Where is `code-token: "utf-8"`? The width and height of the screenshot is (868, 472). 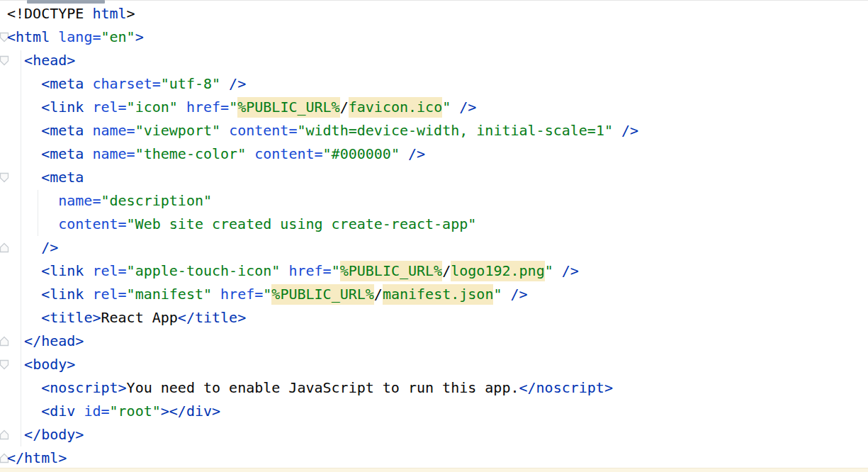
code-token: "utf-8" is located at coordinates (191, 84).